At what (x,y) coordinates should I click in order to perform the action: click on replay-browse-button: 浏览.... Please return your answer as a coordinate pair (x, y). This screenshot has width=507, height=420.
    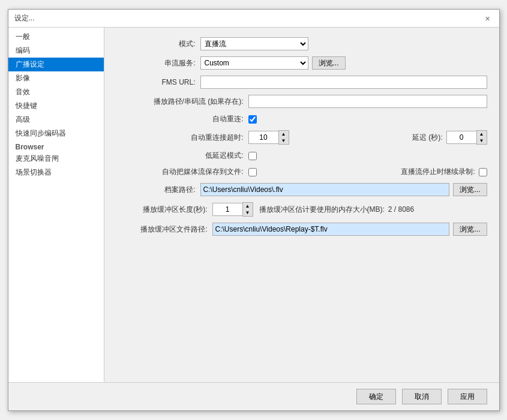
    Looking at the image, I should click on (470, 229).